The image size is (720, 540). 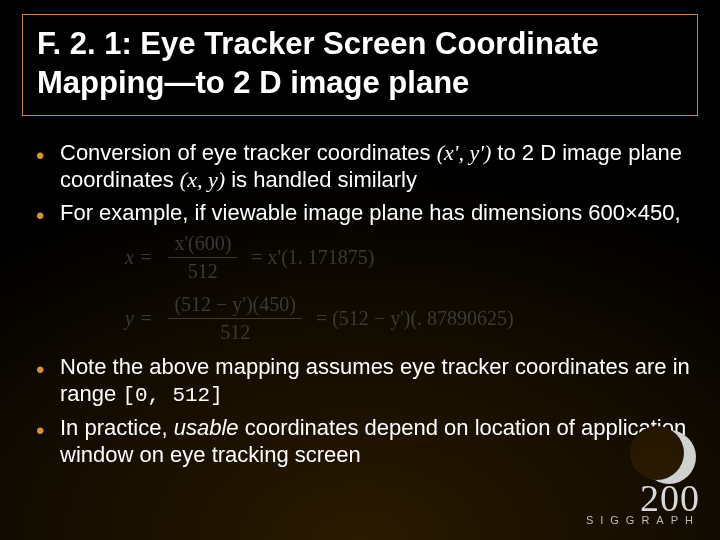 I want to click on equation-x: x = x'(600) 512 = x'(1. 171875), so click(x=410, y=258).